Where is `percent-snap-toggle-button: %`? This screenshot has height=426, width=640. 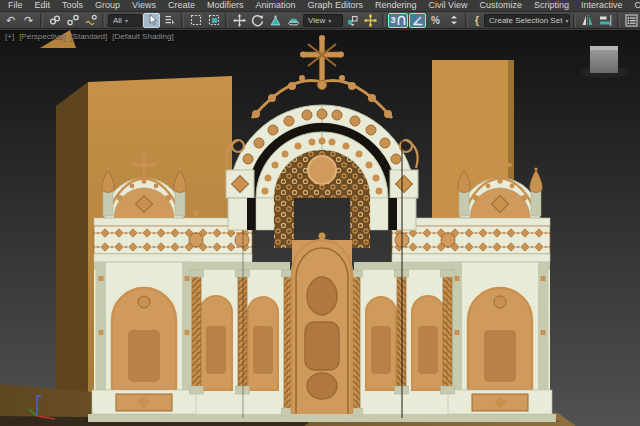
percent-snap-toggle-button: % is located at coordinates (436, 20).